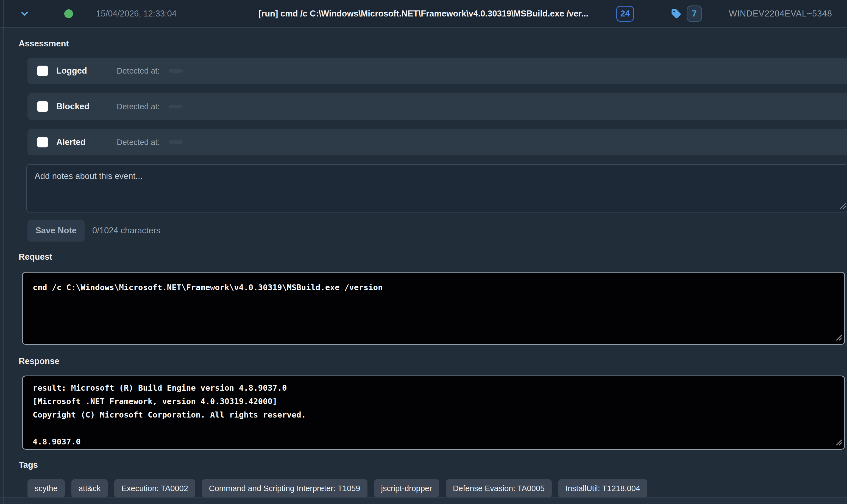 This screenshot has height=504, width=847. I want to click on alerted-checkbox, so click(43, 142).